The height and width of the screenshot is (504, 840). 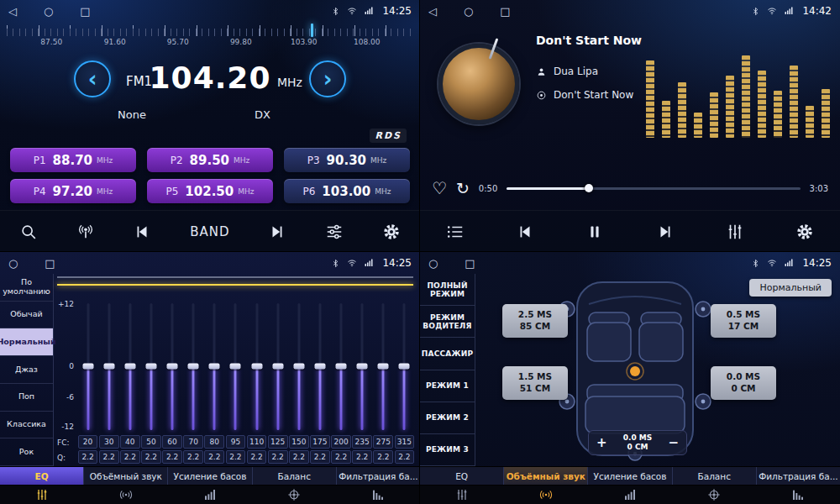 I want to click on eq-preset-item: Классика, so click(x=27, y=425).